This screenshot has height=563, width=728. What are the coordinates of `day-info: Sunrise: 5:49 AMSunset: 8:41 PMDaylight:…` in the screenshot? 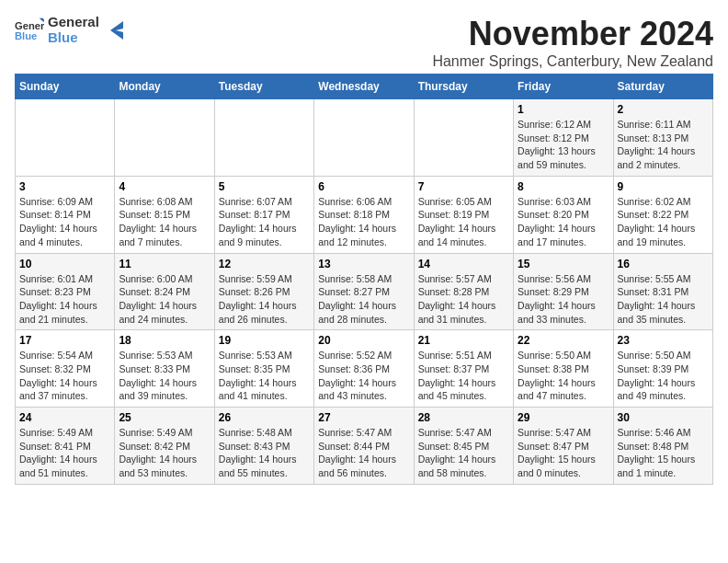 It's located at (64, 453).